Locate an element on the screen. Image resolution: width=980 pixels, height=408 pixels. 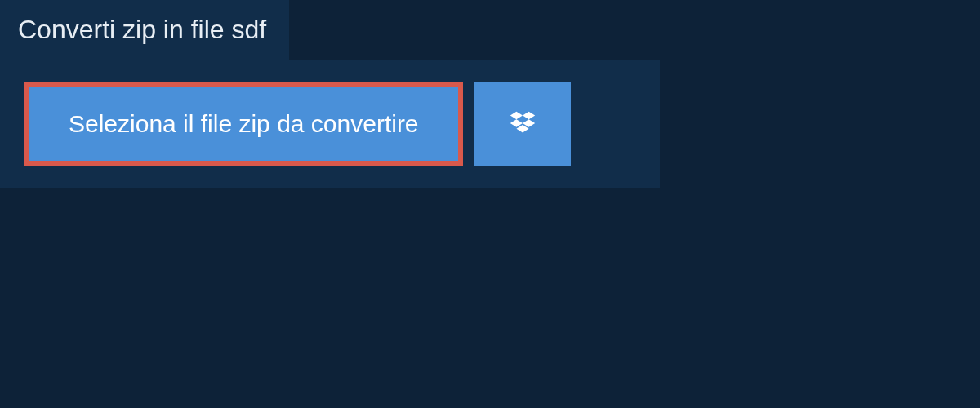
select-file-highlight: Seleziona il file zip da convertire is located at coordinates (243, 124).